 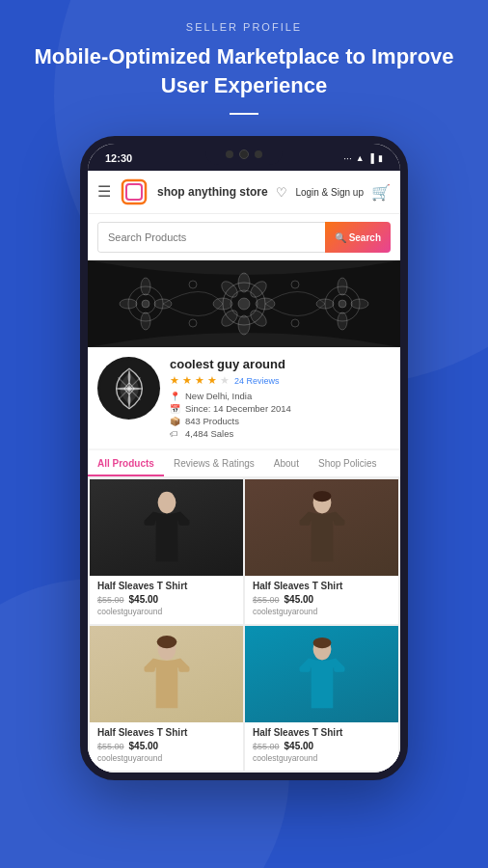 I want to click on star-3: ★, so click(x=200, y=380).